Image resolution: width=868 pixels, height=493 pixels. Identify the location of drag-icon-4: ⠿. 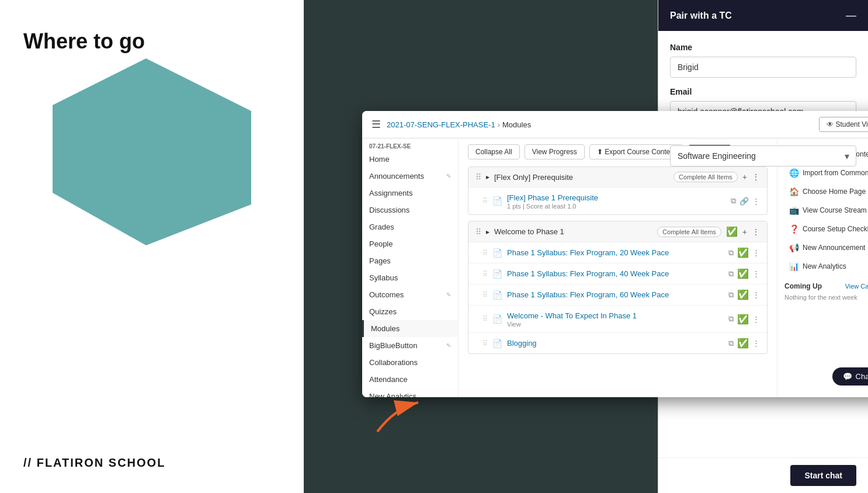
(485, 319).